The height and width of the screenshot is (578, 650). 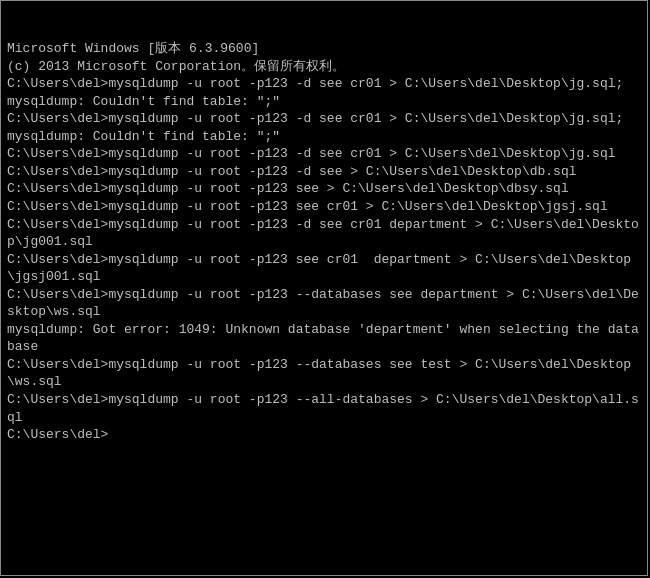 I want to click on terminal-line: (c) 2013 Microsoft Corporation。保留所有权利。, so click(x=324, y=67).